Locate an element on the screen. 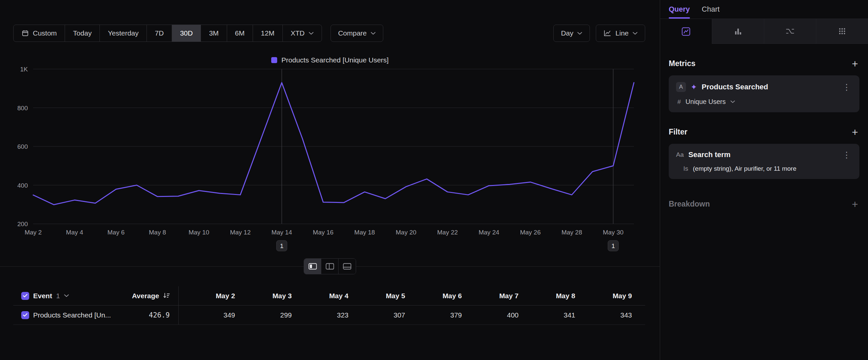 This screenshot has height=360, width=868. range-30d-button: 30D is located at coordinates (187, 33).